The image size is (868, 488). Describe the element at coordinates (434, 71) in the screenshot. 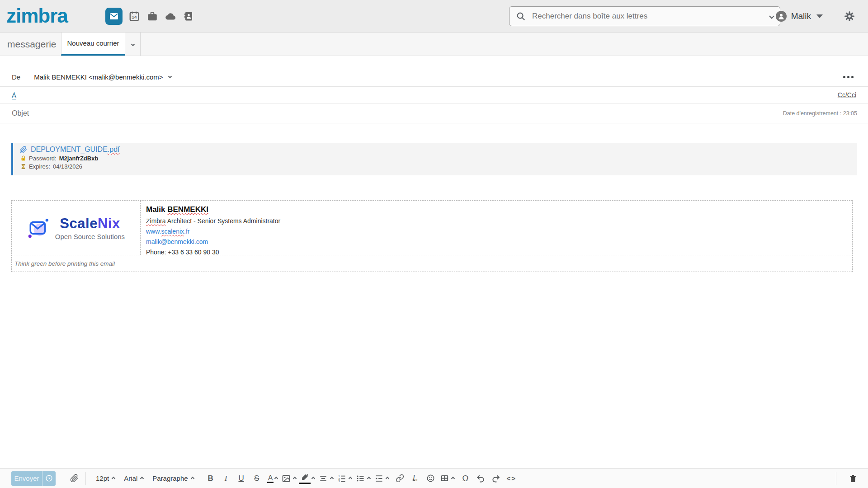

I see `from-row: De Malik BENMEKKI <malik@benmekki.com>` at that location.